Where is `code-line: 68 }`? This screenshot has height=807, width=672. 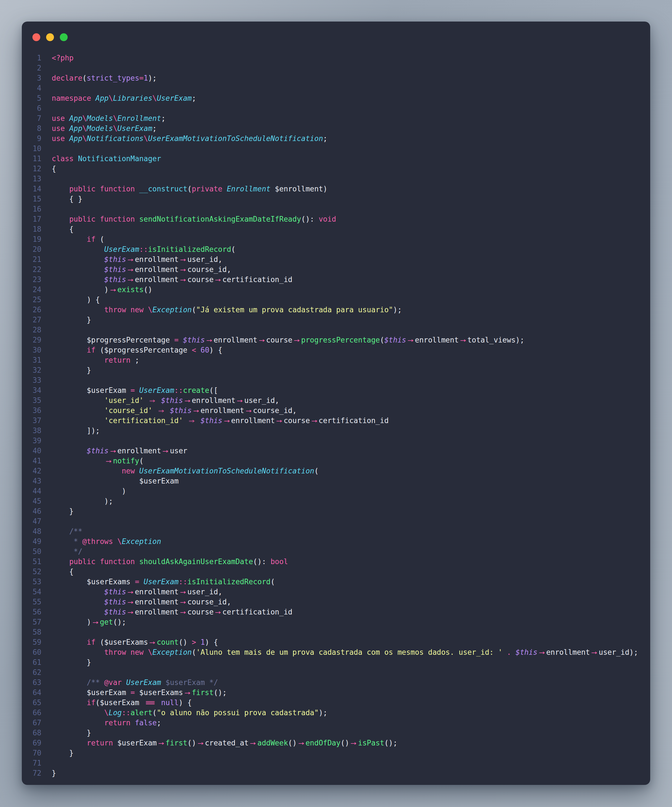 code-line: 68 } is located at coordinates (336, 733).